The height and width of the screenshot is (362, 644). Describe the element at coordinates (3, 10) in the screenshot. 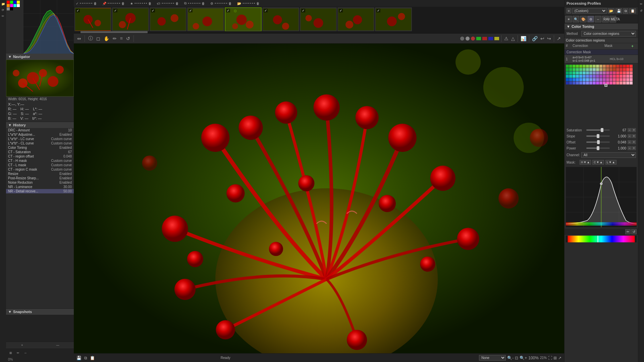

I see `sidebar-queue-icon: ⟳` at that location.